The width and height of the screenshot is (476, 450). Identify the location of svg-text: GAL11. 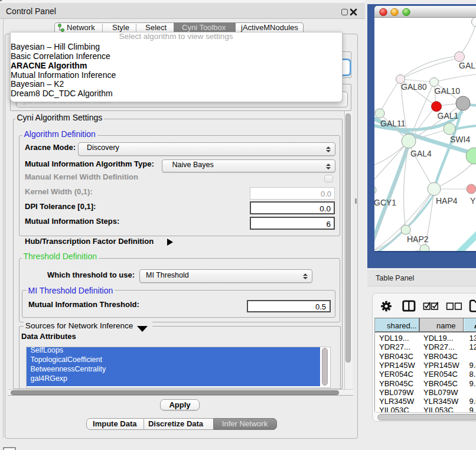
(393, 123).